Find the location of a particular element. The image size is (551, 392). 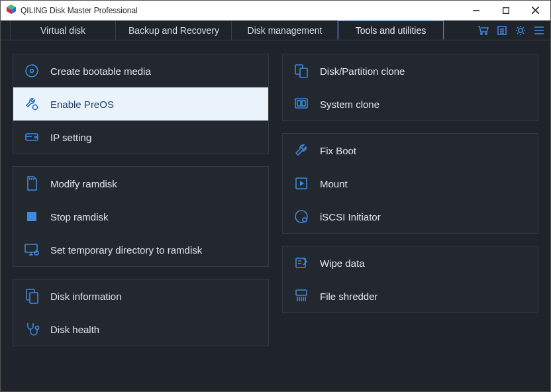

item-label: Disk/Partition clone is located at coordinates (362, 72).